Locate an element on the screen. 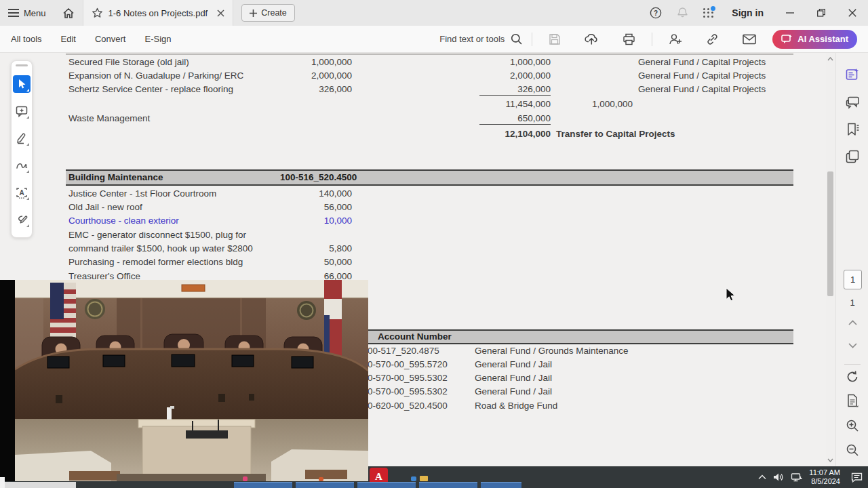 Image resolution: width=868 pixels, height=488 pixels. summary-row: Schertz Service Center - replace floorin… is located at coordinates (432, 91).